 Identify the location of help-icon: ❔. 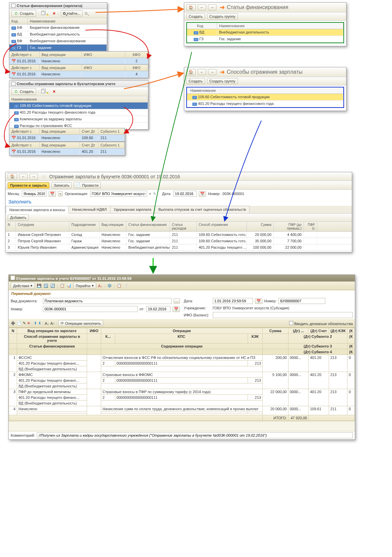
(126, 286).